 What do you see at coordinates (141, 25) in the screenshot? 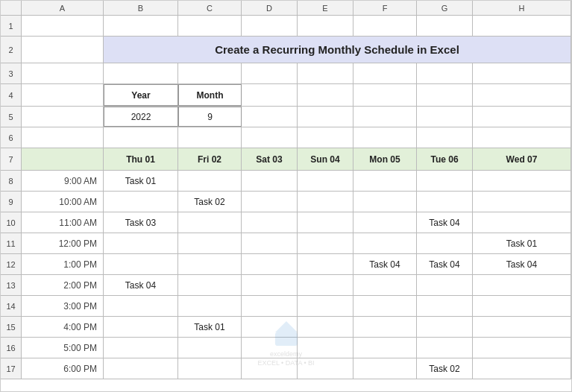
I see `cell-1c` at bounding box center [141, 25].